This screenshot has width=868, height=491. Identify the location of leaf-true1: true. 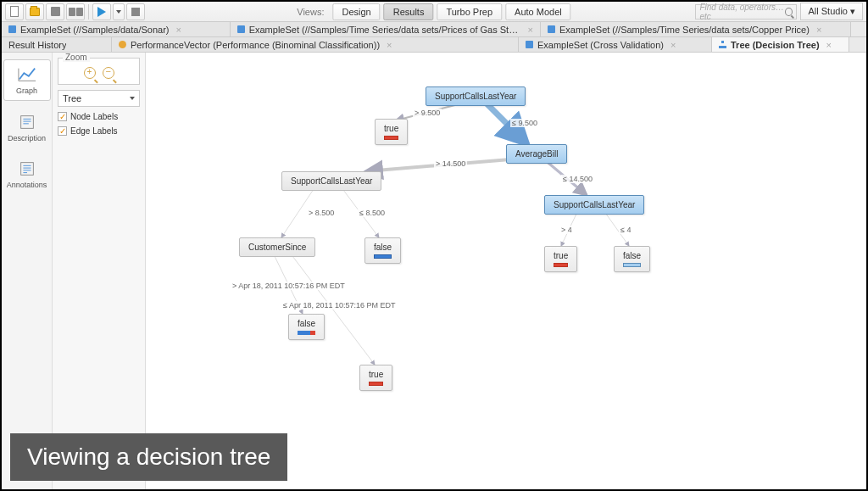
(392, 132).